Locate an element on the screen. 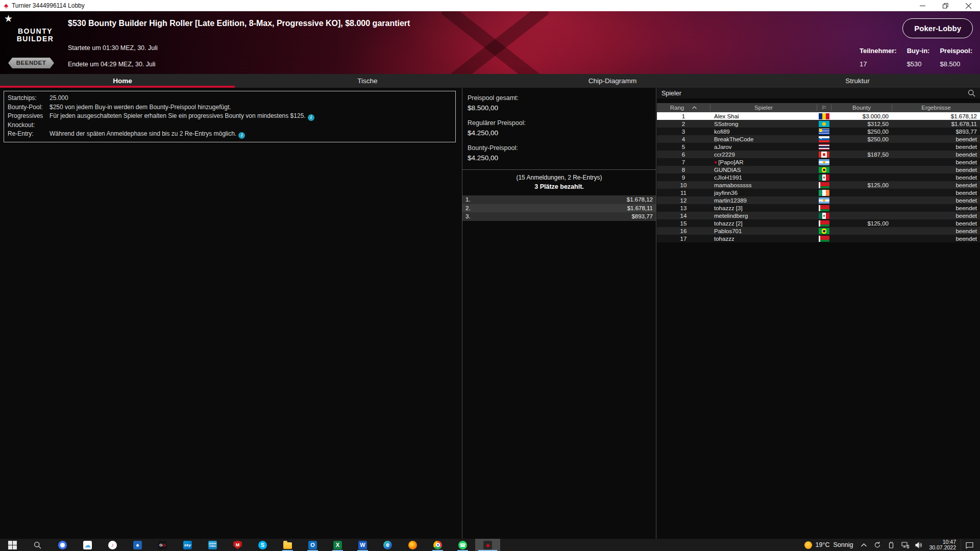 The width and height of the screenshot is (980, 551). favorite-star-icon: ★ is located at coordinates (8, 18).